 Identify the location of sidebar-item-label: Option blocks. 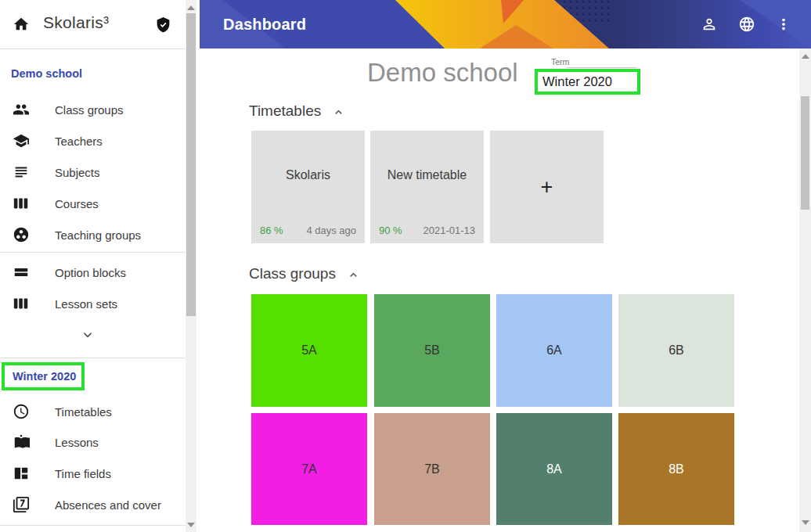
(91, 272).